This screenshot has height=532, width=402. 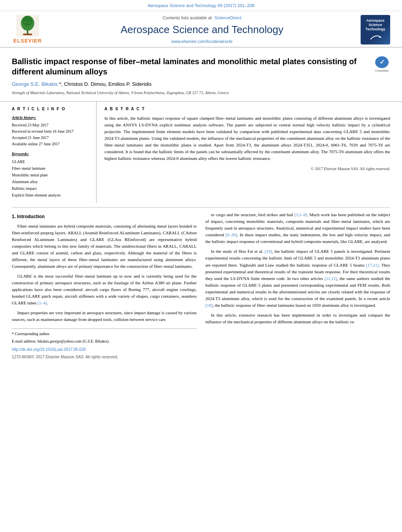 What do you see at coordinates (201, 6) in the screenshot?
I see `journal-citation-link: Aerospace Science and Technology 69 (201…` at bounding box center [201, 6].